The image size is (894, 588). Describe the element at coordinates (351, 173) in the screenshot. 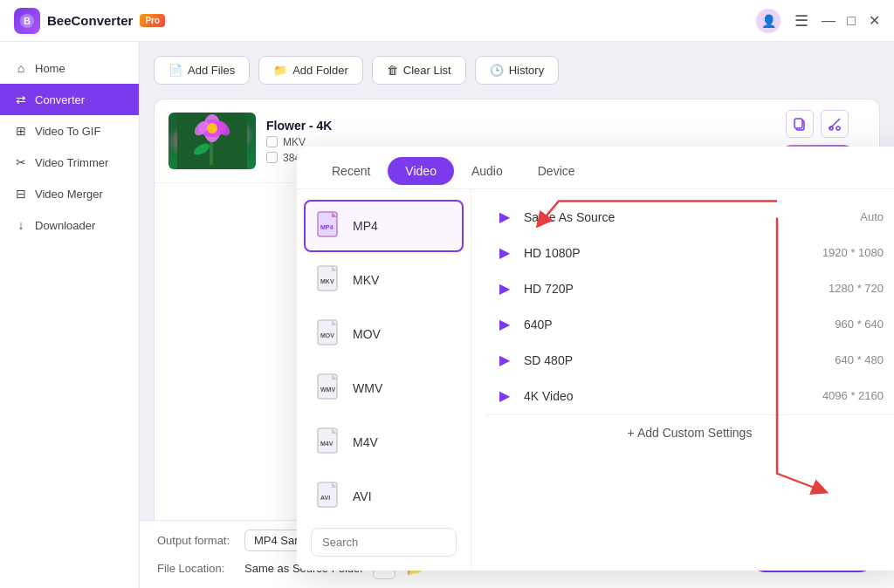

I see `tab-recent: Recent` at that location.